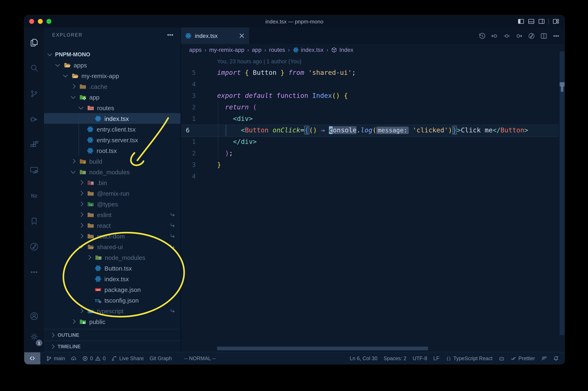 The image size is (588, 391). What do you see at coordinates (112, 225) in the screenshot?
I see `tree-item-react: react` at bounding box center [112, 225].